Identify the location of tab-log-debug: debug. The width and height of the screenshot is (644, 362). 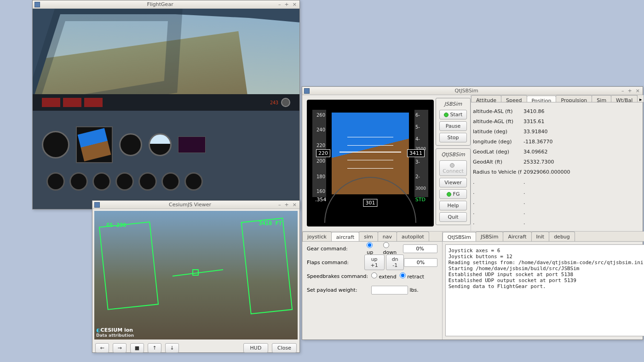
(562, 236).